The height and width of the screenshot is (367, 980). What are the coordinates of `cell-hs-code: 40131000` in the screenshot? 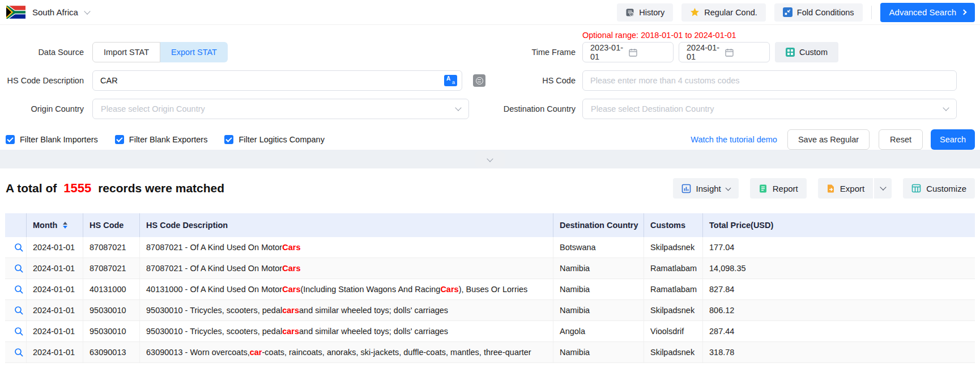 It's located at (112, 289).